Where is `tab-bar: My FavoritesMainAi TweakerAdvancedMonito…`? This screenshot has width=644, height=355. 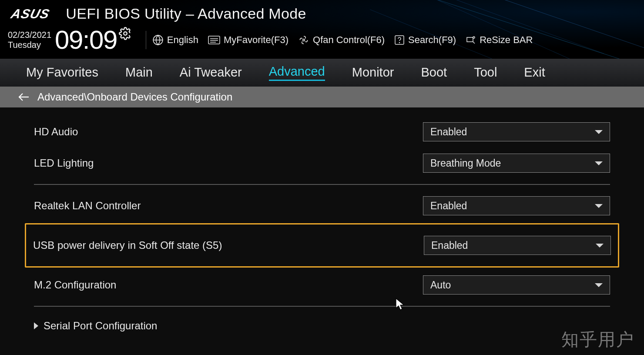 tab-bar: My FavoritesMainAi TweakerAdvancedMonito… is located at coordinates (322, 73).